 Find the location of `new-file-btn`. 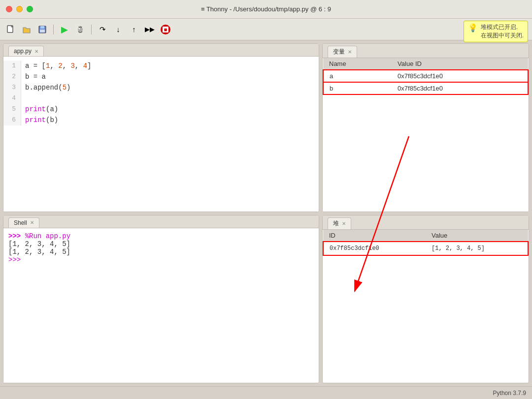

new-file-btn is located at coordinates (11, 30).